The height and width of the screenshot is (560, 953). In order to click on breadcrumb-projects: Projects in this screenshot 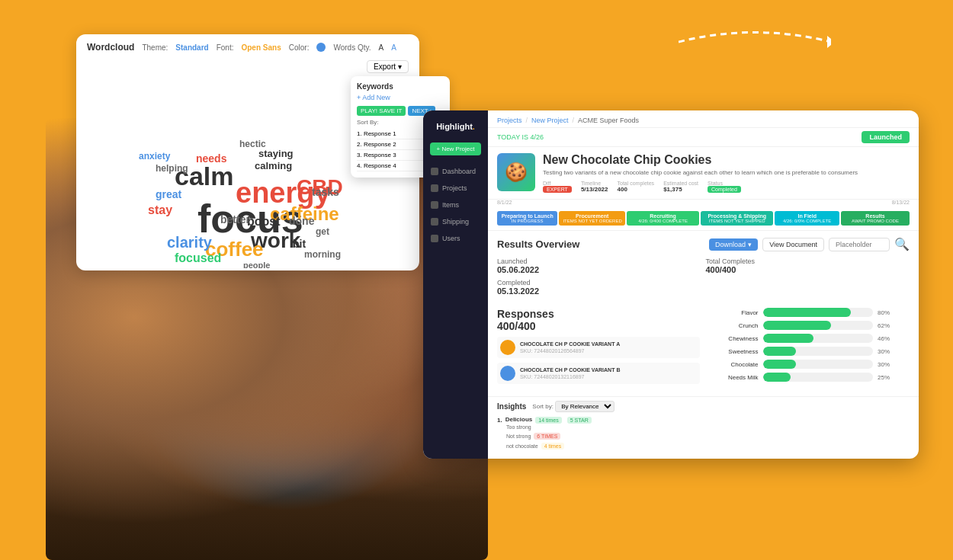, I will do `click(509, 120)`.